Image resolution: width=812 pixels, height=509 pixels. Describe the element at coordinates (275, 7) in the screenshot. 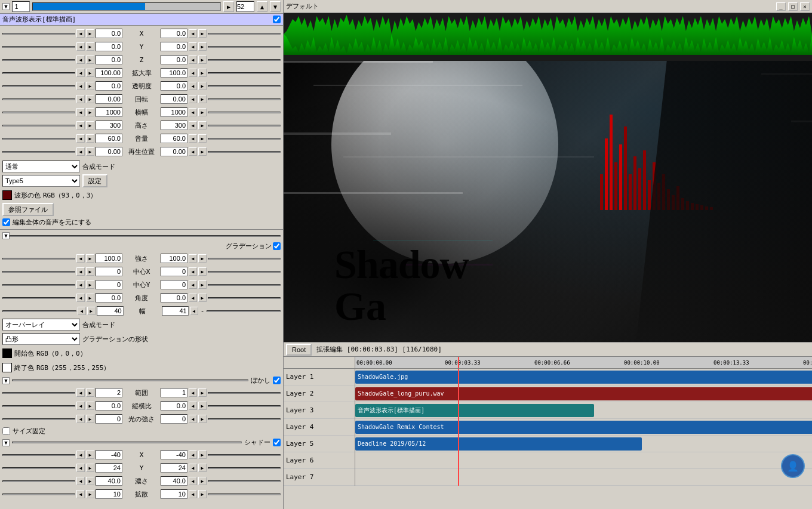

I see `frame-down-btn: ▼` at that location.